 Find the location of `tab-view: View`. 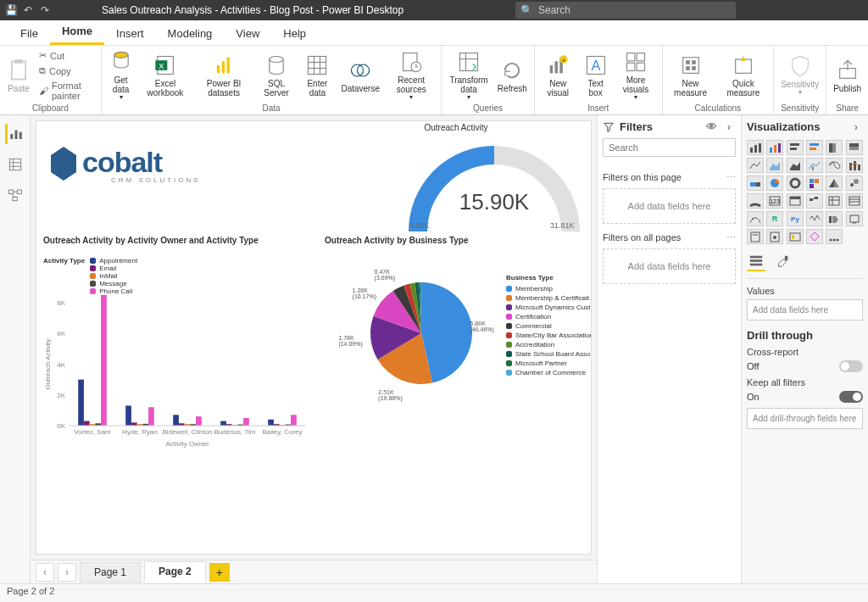

tab-view: View is located at coordinates (248, 34).